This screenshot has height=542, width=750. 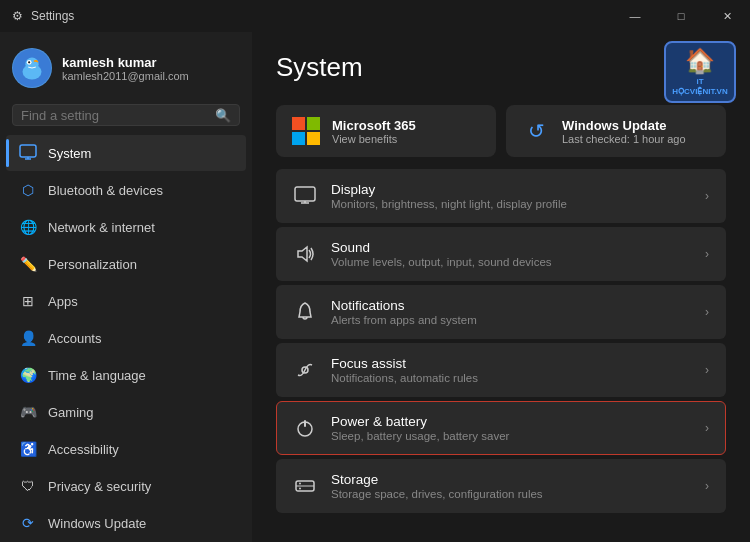 I want to click on privacy-icon: 🛡, so click(x=28, y=486).